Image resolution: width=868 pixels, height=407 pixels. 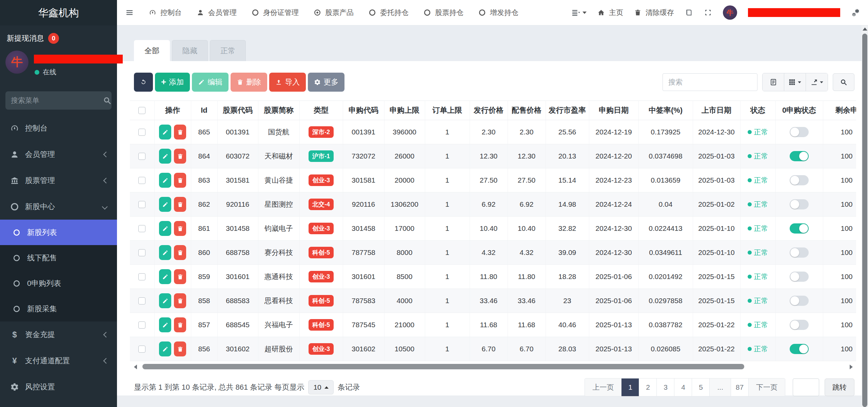 What do you see at coordinates (58, 283) in the screenshot?
I see `sidebar-item-0申购列表: 0申购列表` at bounding box center [58, 283].